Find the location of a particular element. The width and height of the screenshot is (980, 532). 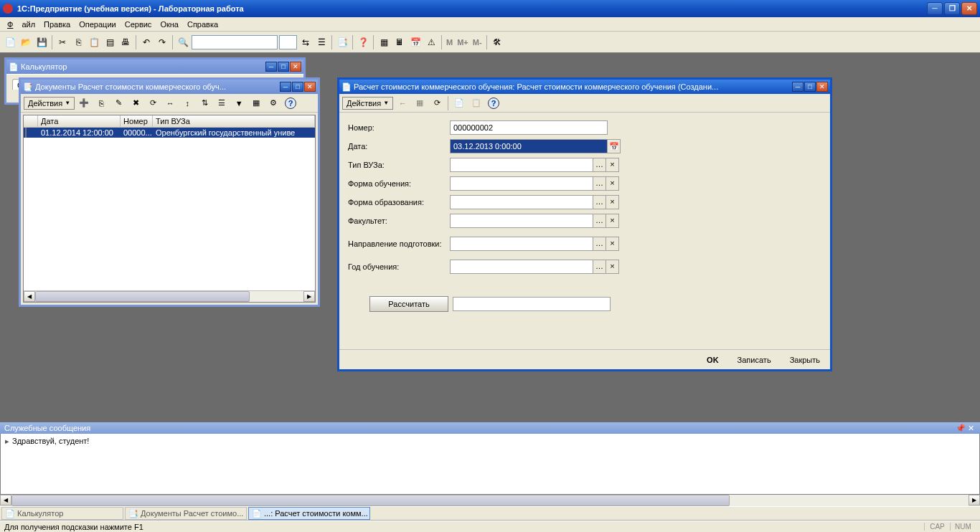

m-label: M is located at coordinates (449, 42).